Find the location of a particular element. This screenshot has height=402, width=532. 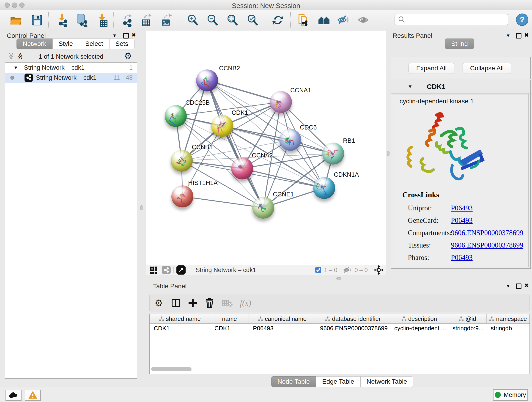

search-icon is located at coordinates (402, 19).